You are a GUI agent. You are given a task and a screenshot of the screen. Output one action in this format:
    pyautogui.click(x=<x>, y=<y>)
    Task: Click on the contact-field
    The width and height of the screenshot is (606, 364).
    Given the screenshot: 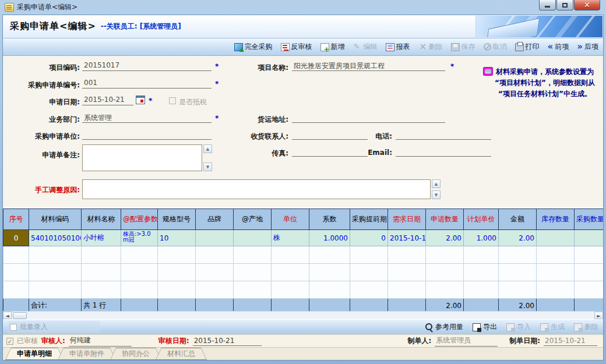 What is the action you would take?
    pyautogui.click(x=330, y=135)
    